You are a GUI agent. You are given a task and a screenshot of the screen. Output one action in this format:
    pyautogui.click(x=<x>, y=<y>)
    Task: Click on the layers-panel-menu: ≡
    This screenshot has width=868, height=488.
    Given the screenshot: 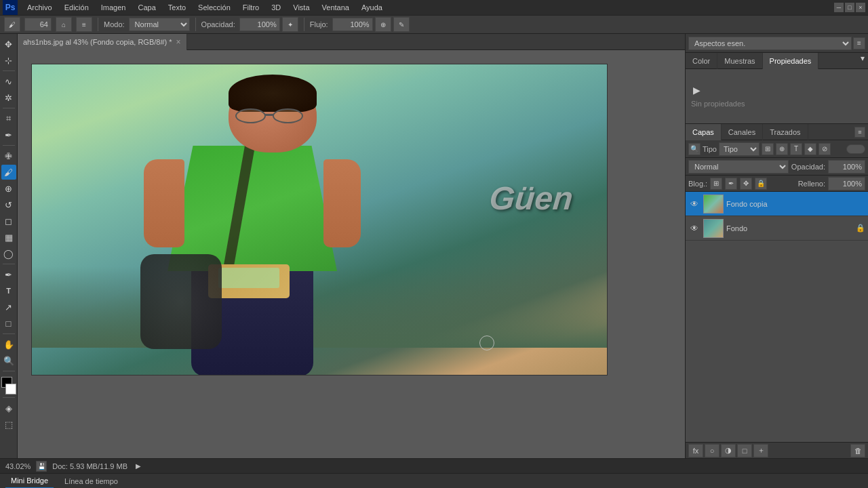 What is the action you would take?
    pyautogui.click(x=860, y=132)
    